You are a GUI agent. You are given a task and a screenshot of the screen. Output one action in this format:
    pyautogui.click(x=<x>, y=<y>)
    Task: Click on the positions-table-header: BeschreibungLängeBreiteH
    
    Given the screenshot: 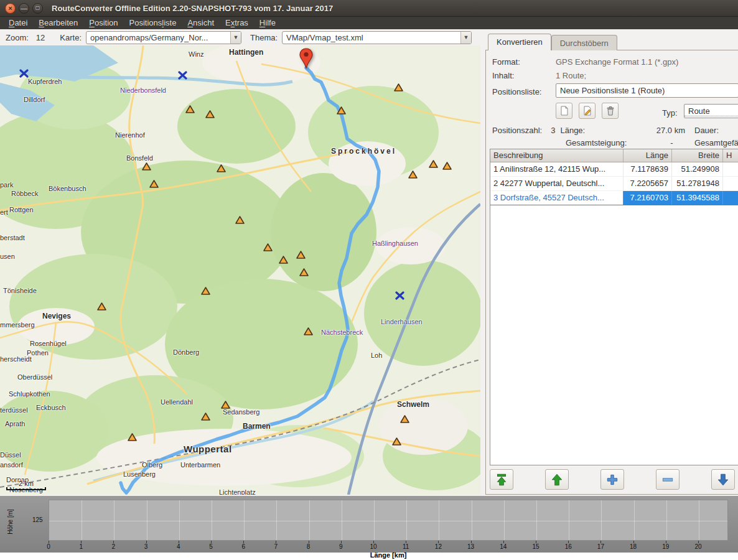 What is the action you would take?
    pyautogui.click(x=614, y=156)
    